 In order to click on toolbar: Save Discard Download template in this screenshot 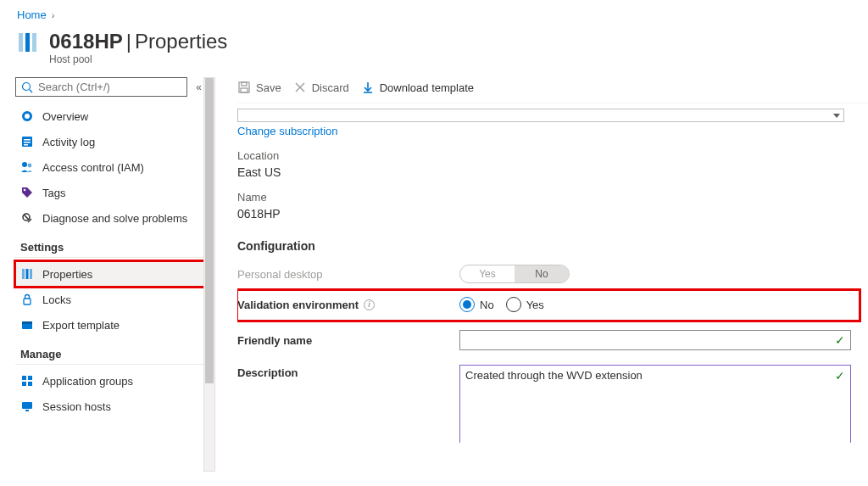, I will do `click(553, 90)`.